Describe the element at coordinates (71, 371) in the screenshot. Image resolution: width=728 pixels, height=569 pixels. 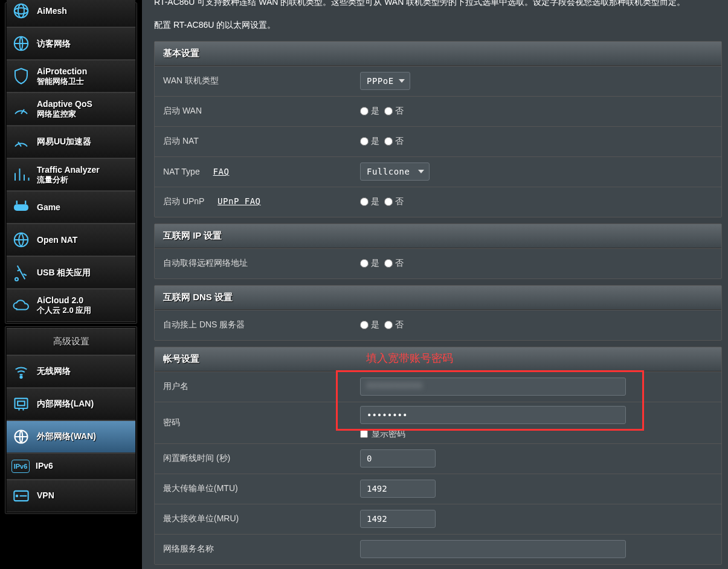
I see `sidebar-item-wireless: 无线网络` at that location.